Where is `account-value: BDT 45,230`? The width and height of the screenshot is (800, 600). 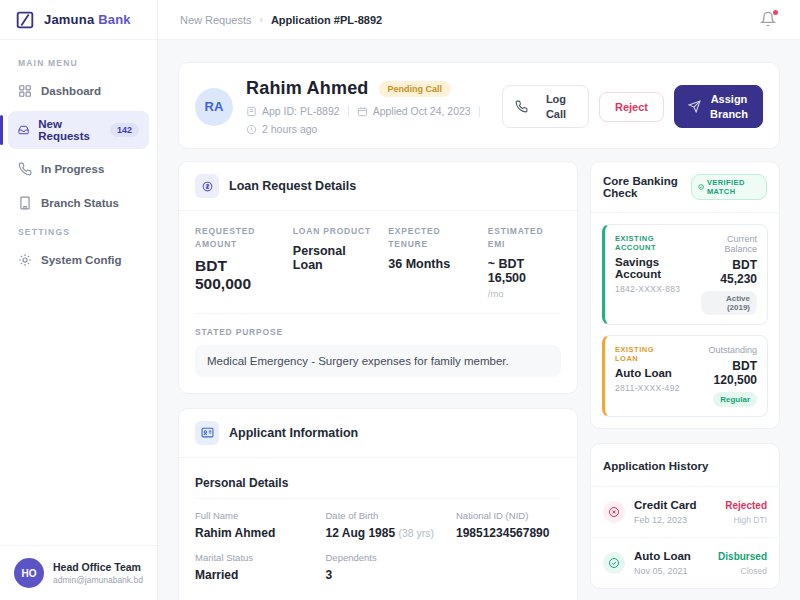 account-value: BDT 45,230 is located at coordinates (729, 272).